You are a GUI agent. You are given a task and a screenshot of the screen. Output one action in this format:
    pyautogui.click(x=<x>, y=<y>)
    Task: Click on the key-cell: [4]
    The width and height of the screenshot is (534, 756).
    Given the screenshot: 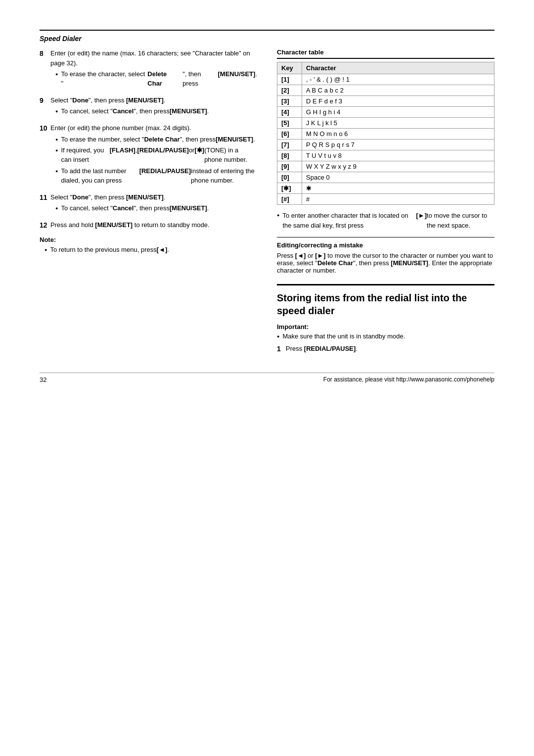 What is the action you would take?
    pyautogui.click(x=290, y=112)
    